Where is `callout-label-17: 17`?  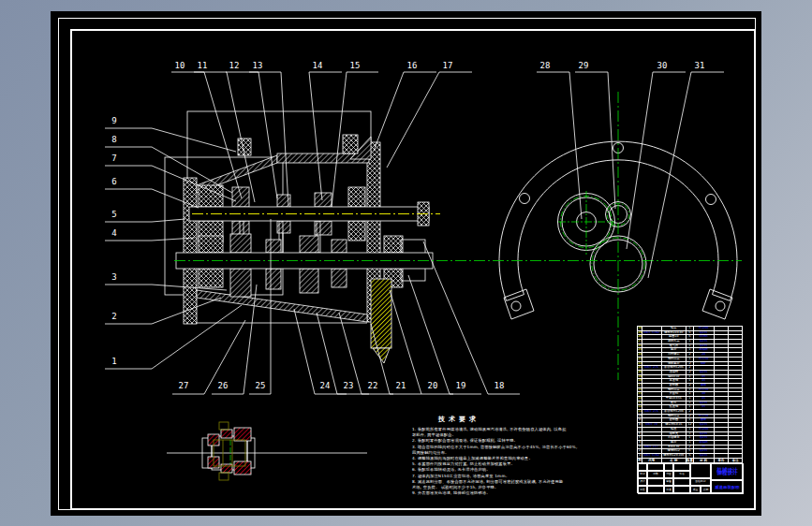 callout-label-17: 17 is located at coordinates (448, 66).